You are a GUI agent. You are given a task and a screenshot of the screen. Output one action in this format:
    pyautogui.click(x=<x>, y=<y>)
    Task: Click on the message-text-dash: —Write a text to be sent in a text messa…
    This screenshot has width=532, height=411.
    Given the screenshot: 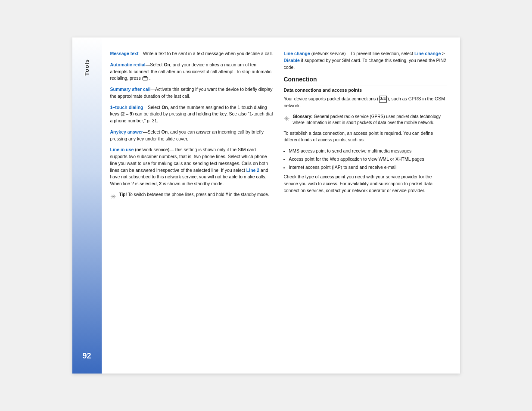 What is the action you would take?
    pyautogui.click(x=205, y=53)
    